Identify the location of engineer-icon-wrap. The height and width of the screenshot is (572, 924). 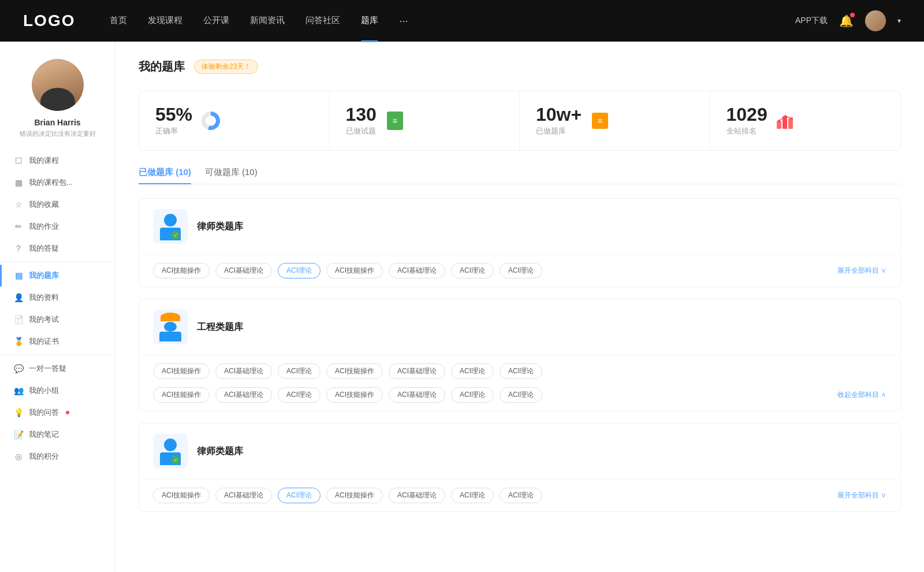
(170, 327).